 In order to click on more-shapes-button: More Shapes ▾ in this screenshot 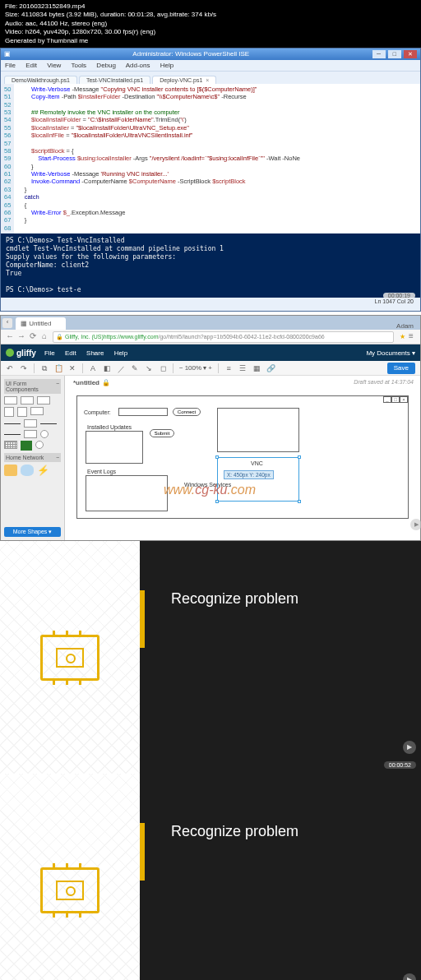, I will do `click(33, 532)`.